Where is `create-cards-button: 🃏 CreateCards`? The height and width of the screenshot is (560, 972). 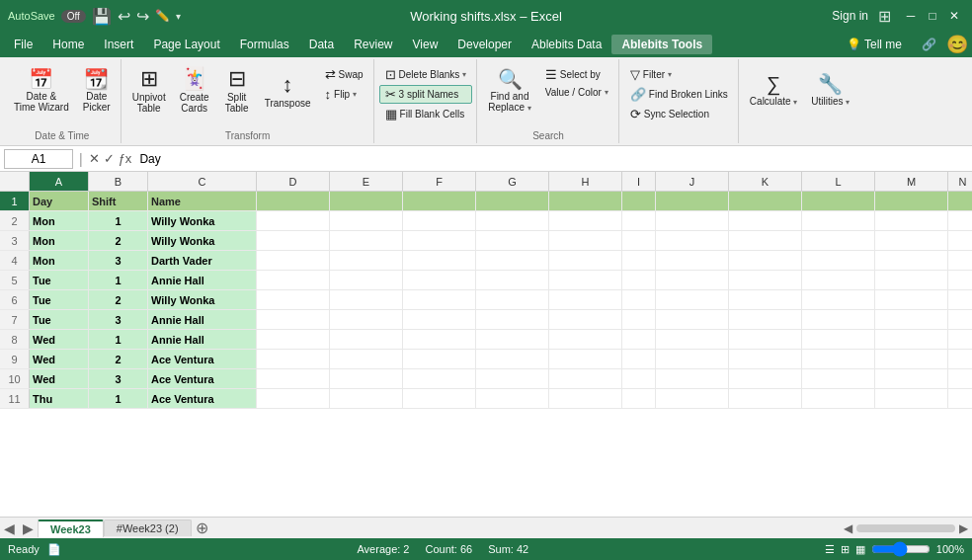 create-cards-button: 🃏 CreateCards is located at coordinates (195, 91).